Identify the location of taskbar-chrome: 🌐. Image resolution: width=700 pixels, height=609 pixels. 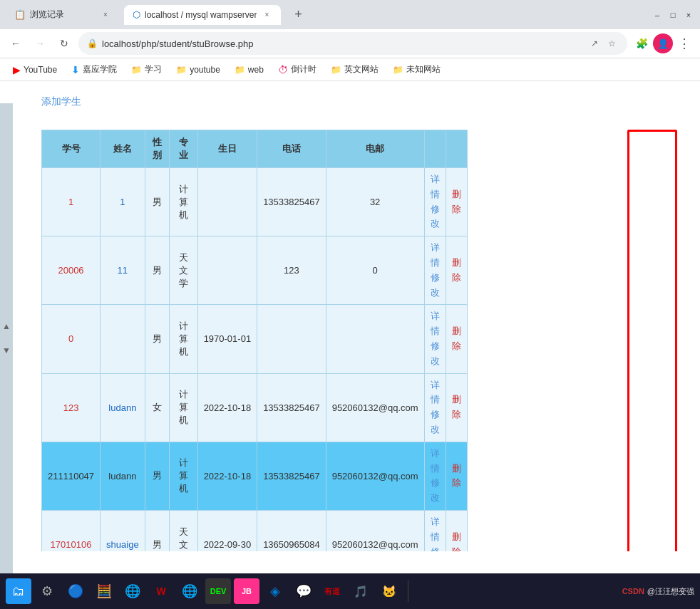
(190, 591).